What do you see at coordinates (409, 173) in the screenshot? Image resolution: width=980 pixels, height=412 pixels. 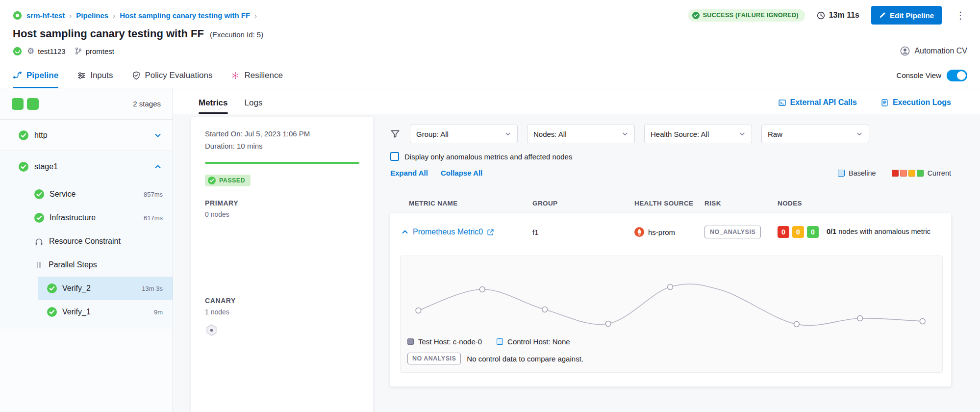 I see `expand-all-link: Expand All` at bounding box center [409, 173].